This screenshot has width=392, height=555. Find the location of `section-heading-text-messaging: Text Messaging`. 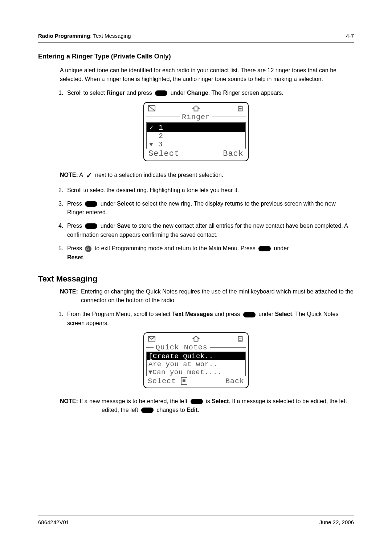

section-heading-text-messaging: Text Messaging is located at coordinates (196, 279).